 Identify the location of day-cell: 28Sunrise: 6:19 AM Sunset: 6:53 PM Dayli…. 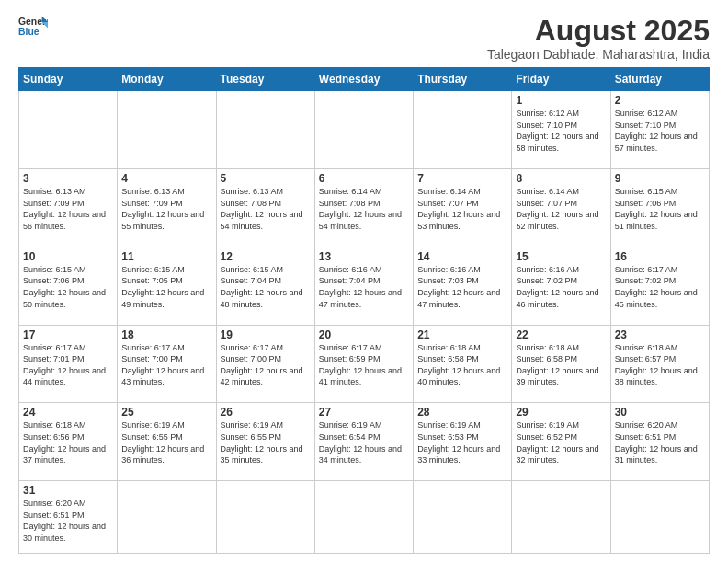
(463, 442).